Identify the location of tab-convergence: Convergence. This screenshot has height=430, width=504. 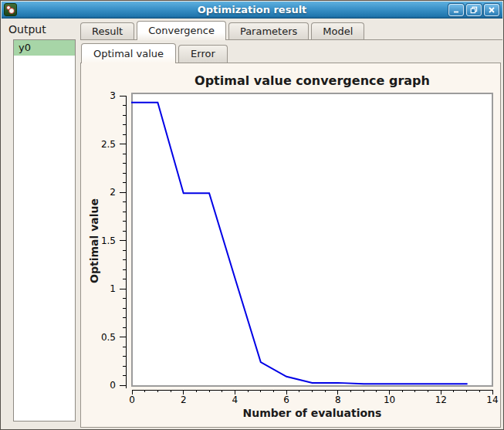
(181, 31).